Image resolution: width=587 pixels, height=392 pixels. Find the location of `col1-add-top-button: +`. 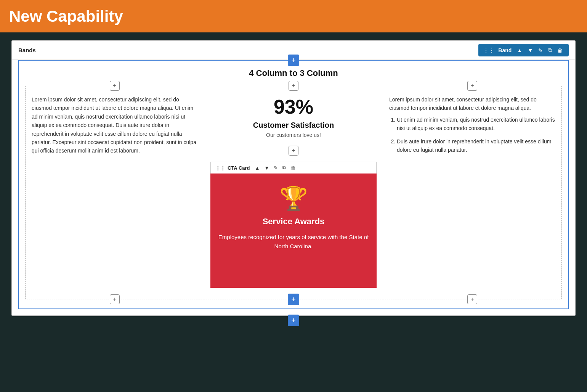

col1-add-top-button: + is located at coordinates (115, 86).